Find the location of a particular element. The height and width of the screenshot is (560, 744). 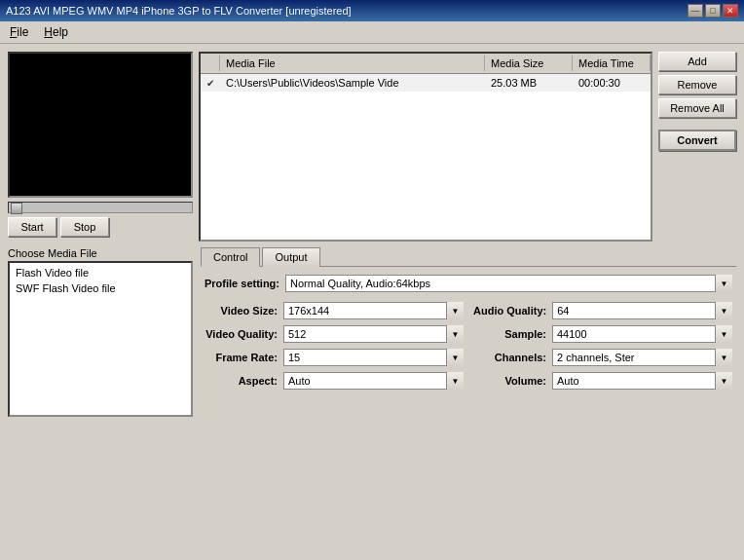

progress-thumb is located at coordinates (17, 208).